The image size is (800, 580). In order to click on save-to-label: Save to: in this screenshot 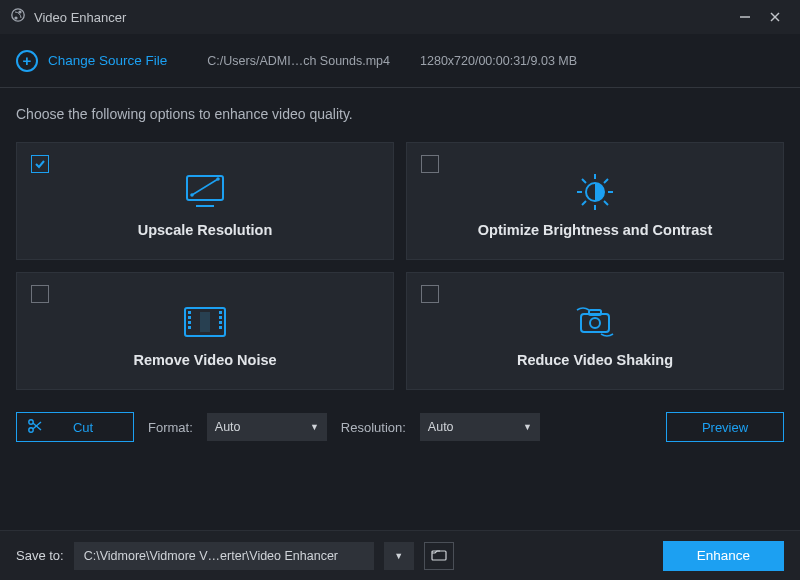, I will do `click(40, 556)`.